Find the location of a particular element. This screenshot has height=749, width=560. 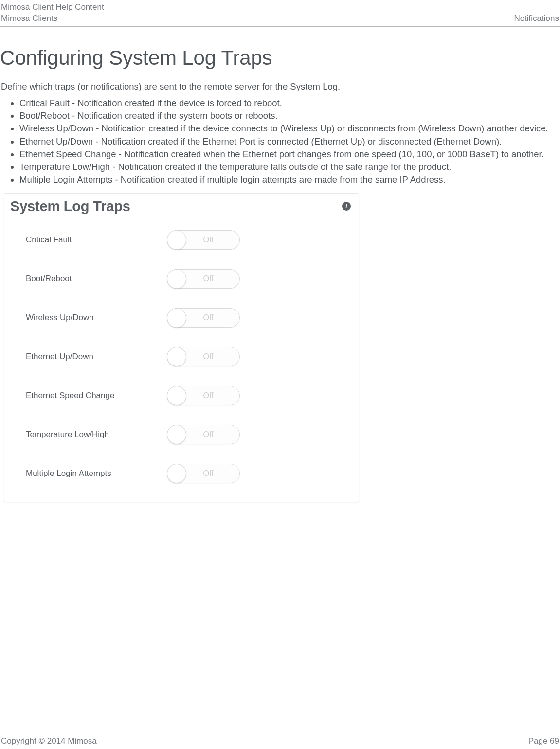

toggle-critical-fault: Off is located at coordinates (203, 240).